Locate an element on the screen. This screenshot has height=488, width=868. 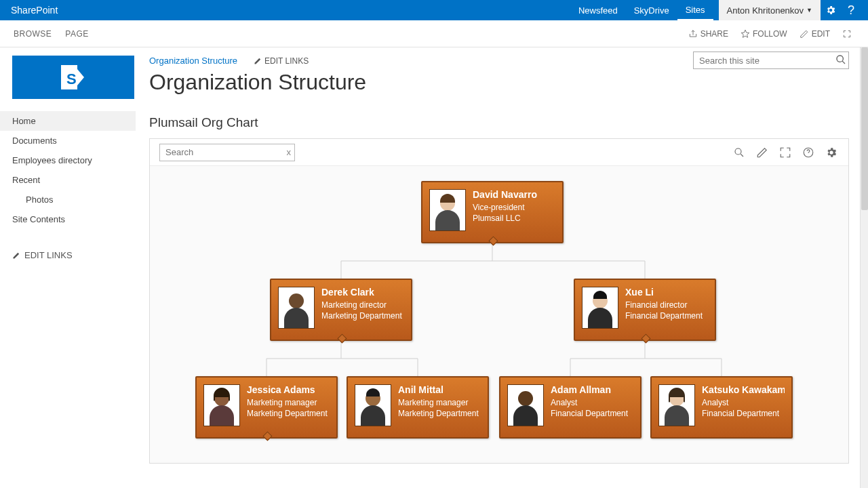
nav-home: Home is located at coordinates (68, 121).